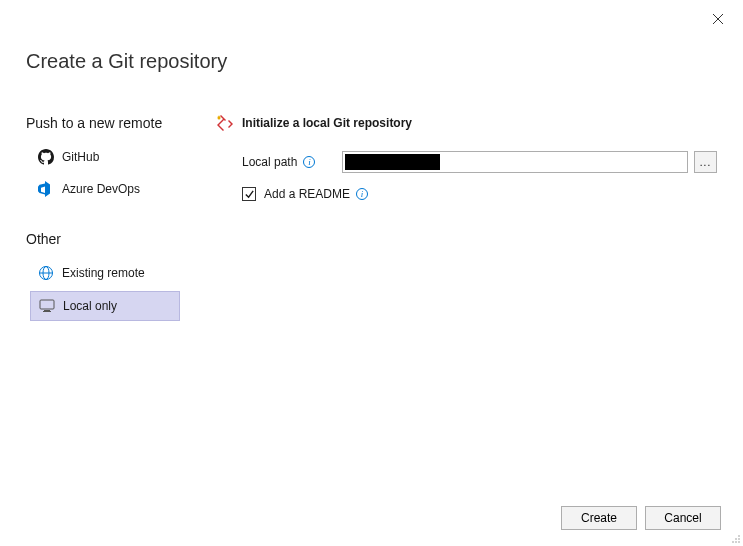  I want to click on git-init-icon, so click(225, 124).